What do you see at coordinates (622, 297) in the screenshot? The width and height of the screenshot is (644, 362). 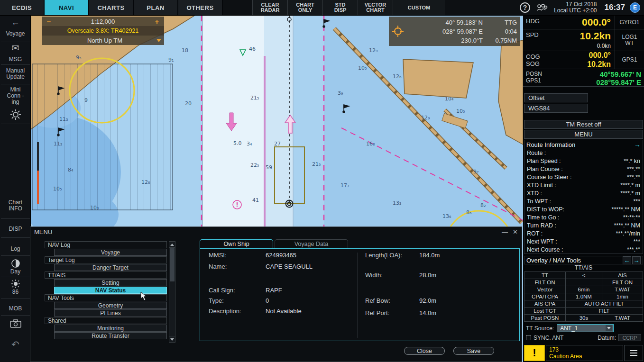 I see `tcpa-value-button: 1min` at bounding box center [622, 297].